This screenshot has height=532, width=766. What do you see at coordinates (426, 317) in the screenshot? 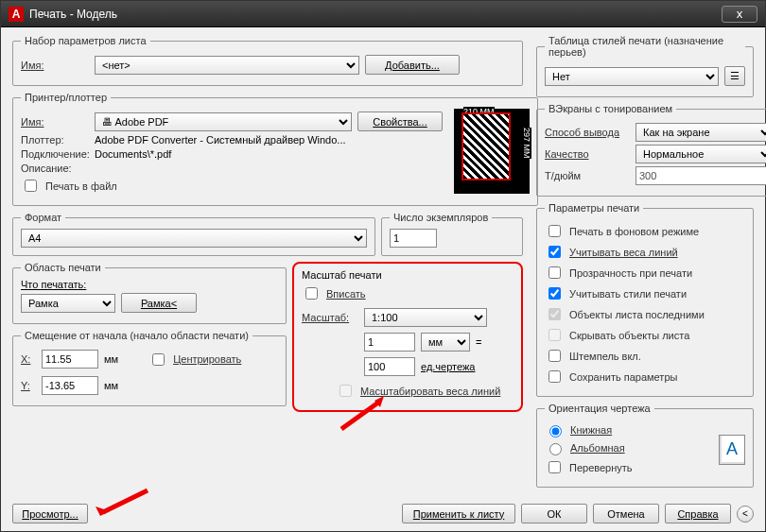
I see `scale-select: 1:100` at bounding box center [426, 317].